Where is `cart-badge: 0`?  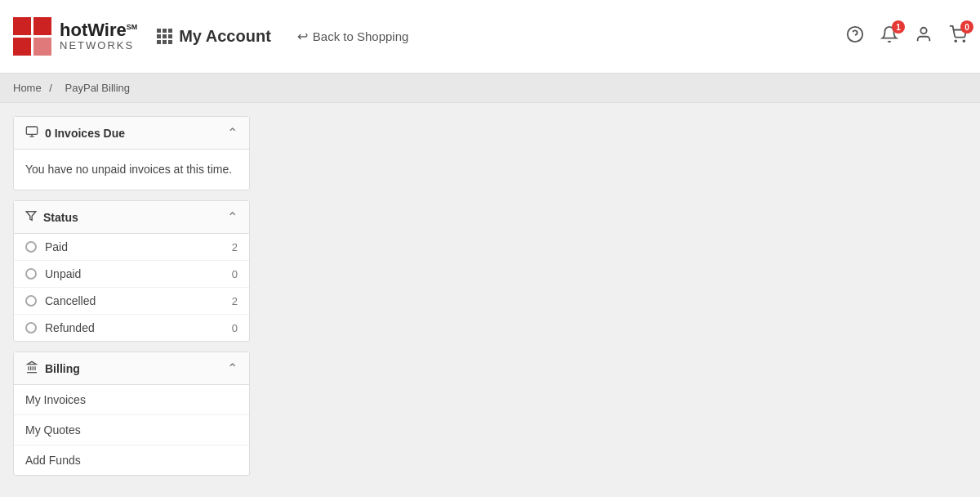
cart-badge: 0 is located at coordinates (967, 27).